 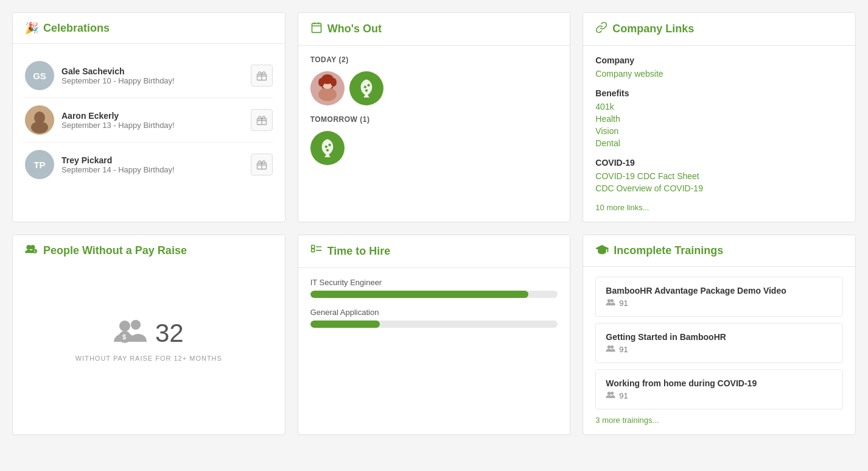 What do you see at coordinates (435, 318) in the screenshot?
I see `hire-item-1: General Application` at bounding box center [435, 318].